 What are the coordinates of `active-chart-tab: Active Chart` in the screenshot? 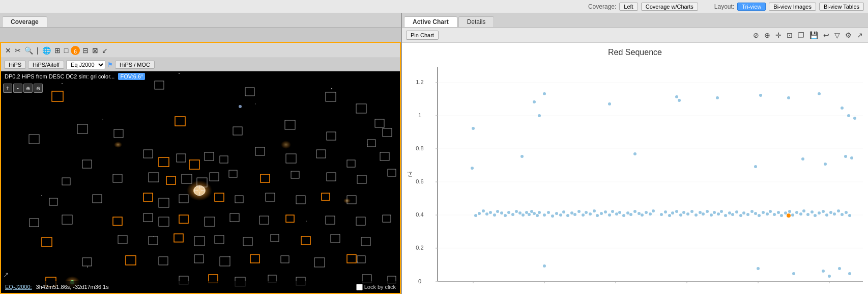 It's located at (430, 21).